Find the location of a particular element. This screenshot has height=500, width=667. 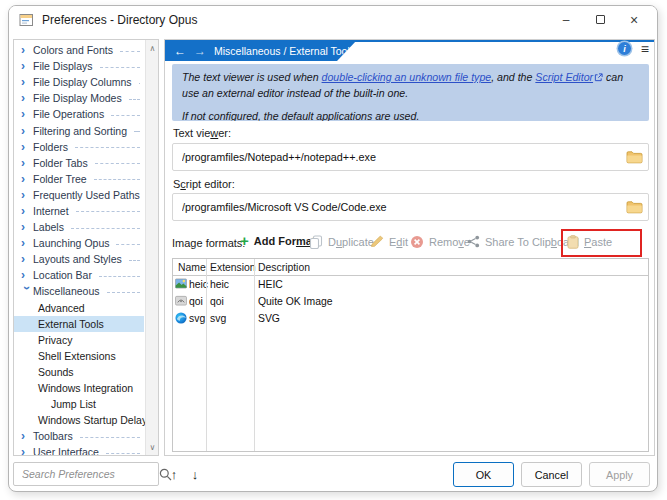

paste-icon is located at coordinates (573, 242).